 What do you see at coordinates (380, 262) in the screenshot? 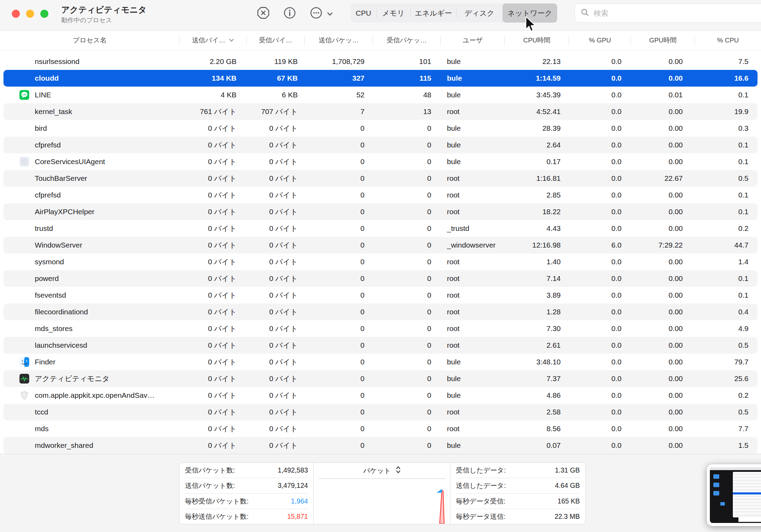
I see `table-row-sysmond: sysmond0 バイト0 バイト00root1.400.00.001.4` at bounding box center [380, 262].